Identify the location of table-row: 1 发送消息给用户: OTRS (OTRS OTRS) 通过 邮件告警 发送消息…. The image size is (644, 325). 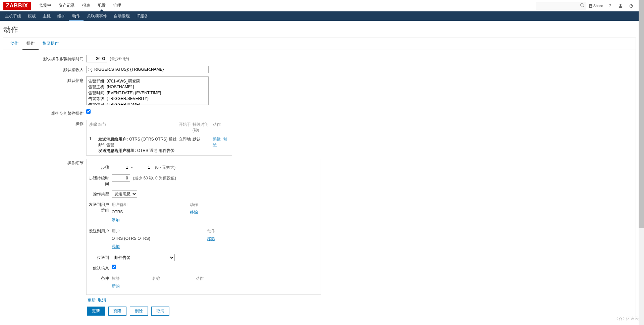
(159, 145).